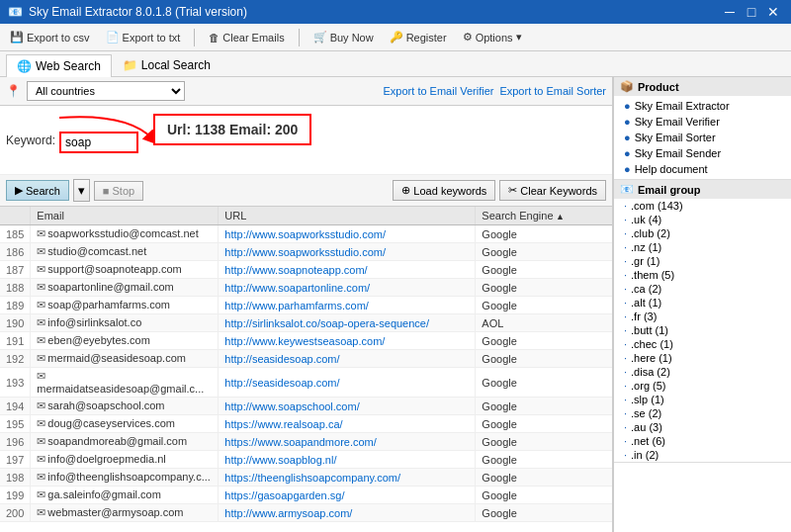  I want to click on product-item-label: Sky Email Extractor, so click(682, 106).